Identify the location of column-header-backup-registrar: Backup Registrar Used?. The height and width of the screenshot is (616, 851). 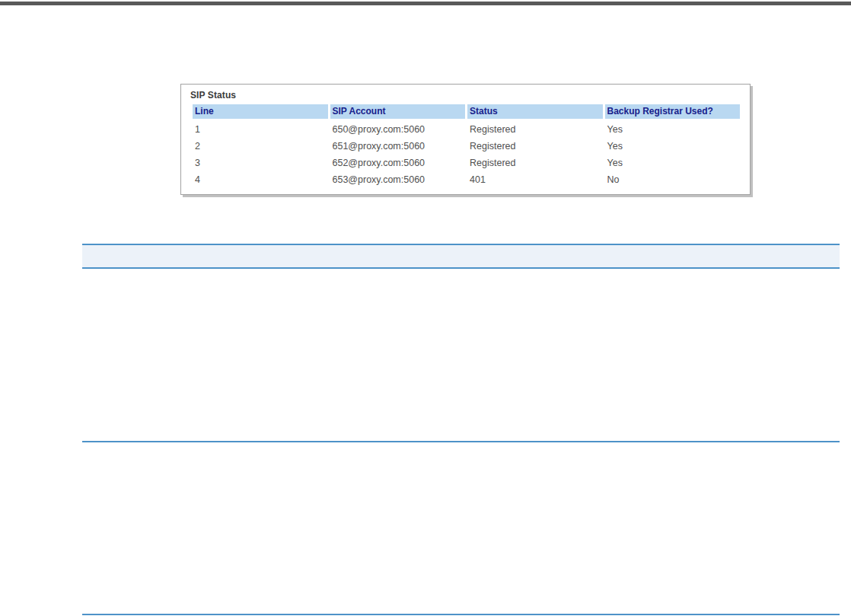
(673, 111).